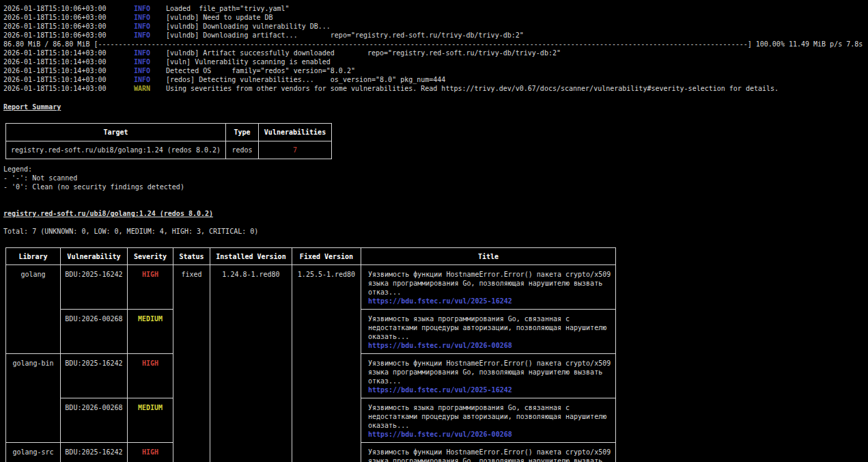  What do you see at coordinates (436, 62) in the screenshot?
I see `log-line: 2026-01-18T15:10:14+03:00INFO[vuln] Vuln…` at bounding box center [436, 62].